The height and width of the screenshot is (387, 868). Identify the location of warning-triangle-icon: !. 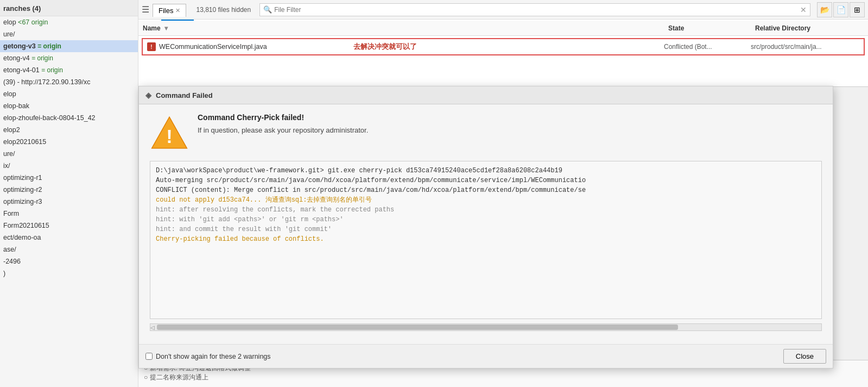
(169, 133).